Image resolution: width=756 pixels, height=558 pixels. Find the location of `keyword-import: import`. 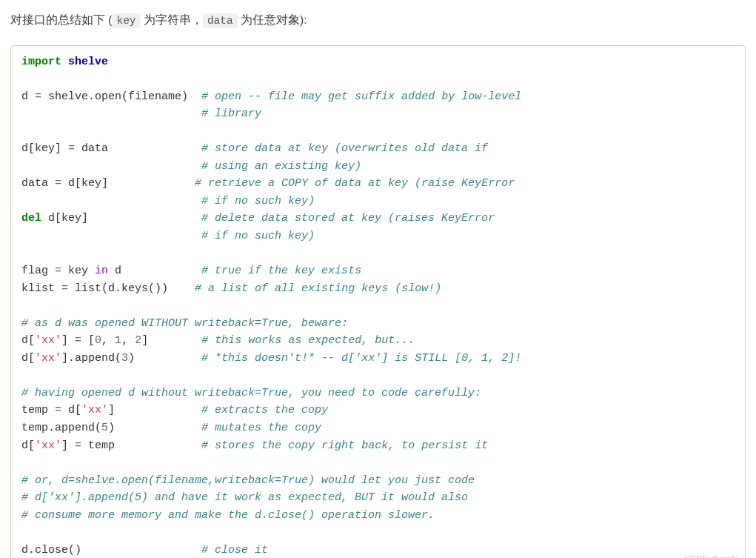

keyword-import: import is located at coordinates (41, 62).